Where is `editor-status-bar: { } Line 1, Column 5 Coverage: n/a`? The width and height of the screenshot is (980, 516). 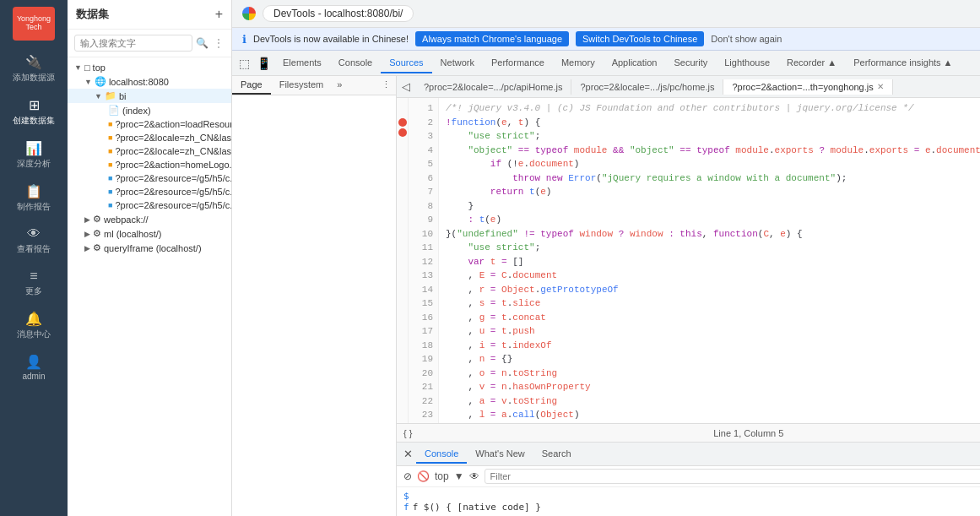
editor-status-bar: { } Line 1, Column 5 Coverage: n/a is located at coordinates (689, 432).